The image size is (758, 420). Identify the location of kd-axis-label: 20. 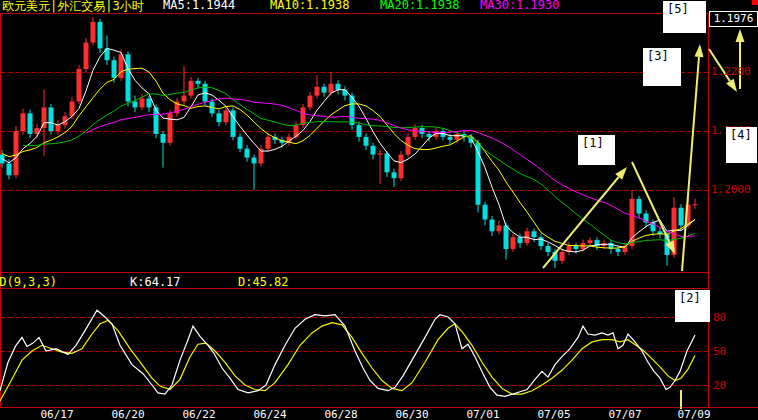
(720, 386).